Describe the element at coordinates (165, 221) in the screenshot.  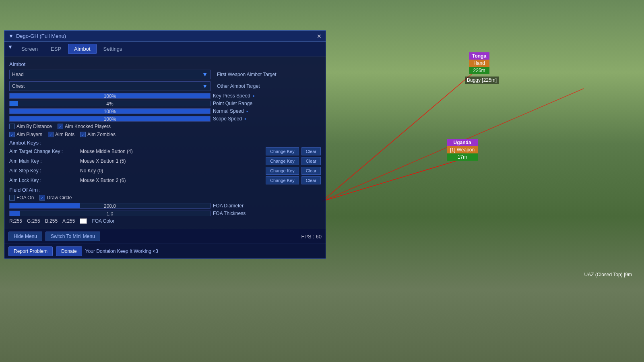
I see `foa-color-row: R:255 G:255 B:255 A:255 FOA Color` at that location.